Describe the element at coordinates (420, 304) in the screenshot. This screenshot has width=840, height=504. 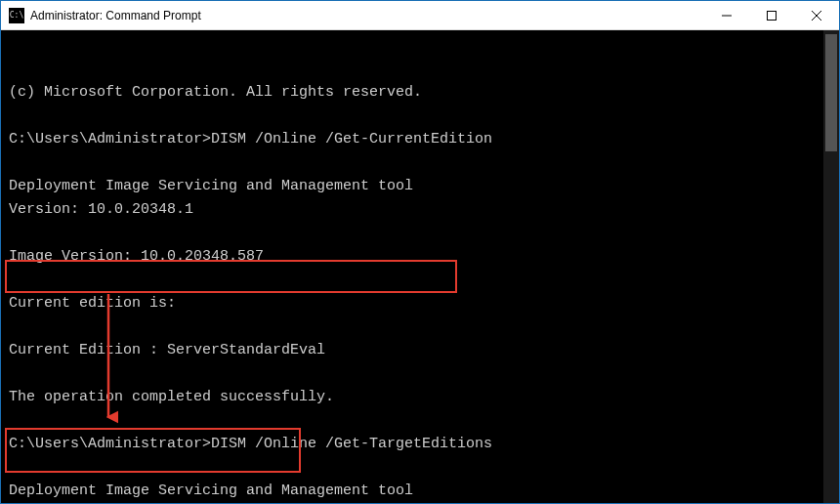
I see `terminal-line: Current edition is:` at that location.